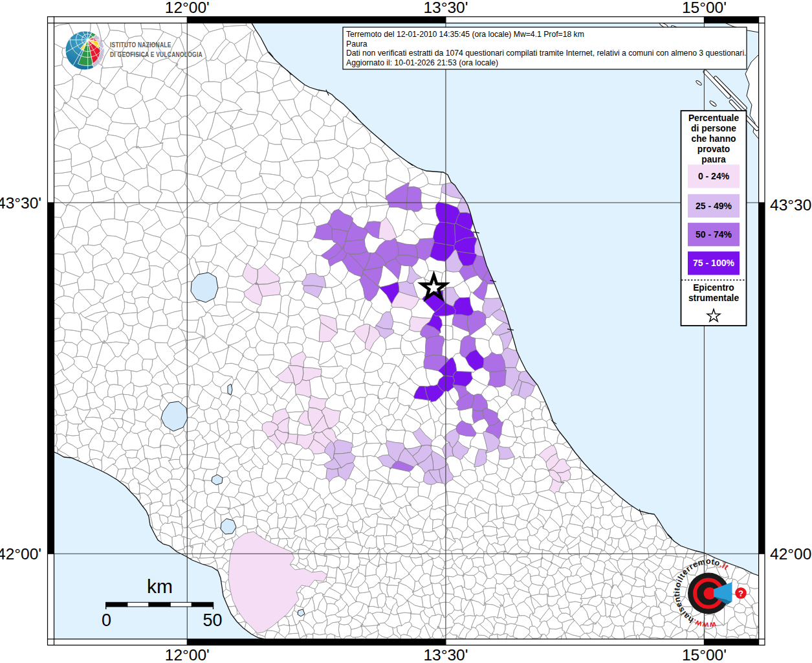 The width and height of the screenshot is (812, 663). What do you see at coordinates (357, 44) in the screenshot?
I see `svg-text: Paura` at bounding box center [357, 44].